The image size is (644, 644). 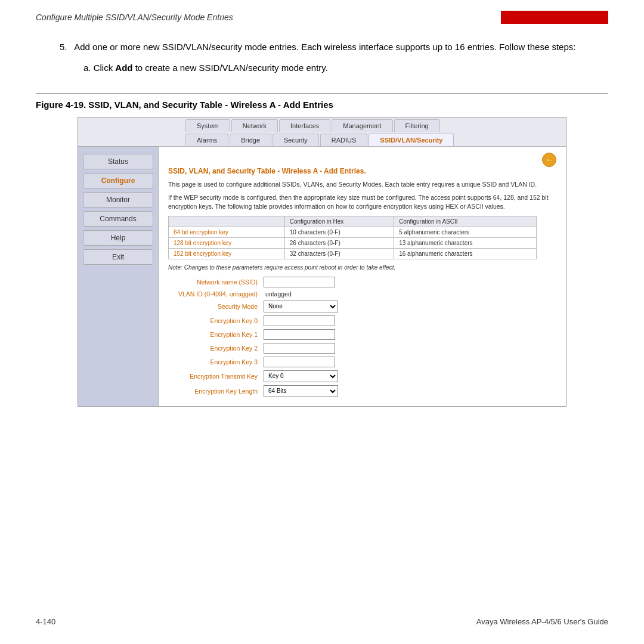 I want to click on enc-128-label: 128 bit encryption key, so click(x=227, y=243).